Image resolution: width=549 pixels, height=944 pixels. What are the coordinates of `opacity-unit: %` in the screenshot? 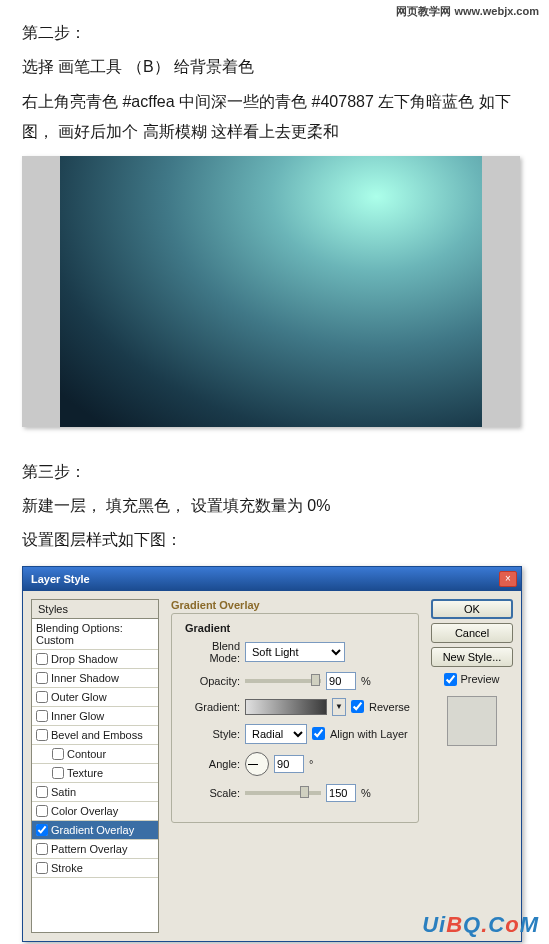 It's located at (366, 681).